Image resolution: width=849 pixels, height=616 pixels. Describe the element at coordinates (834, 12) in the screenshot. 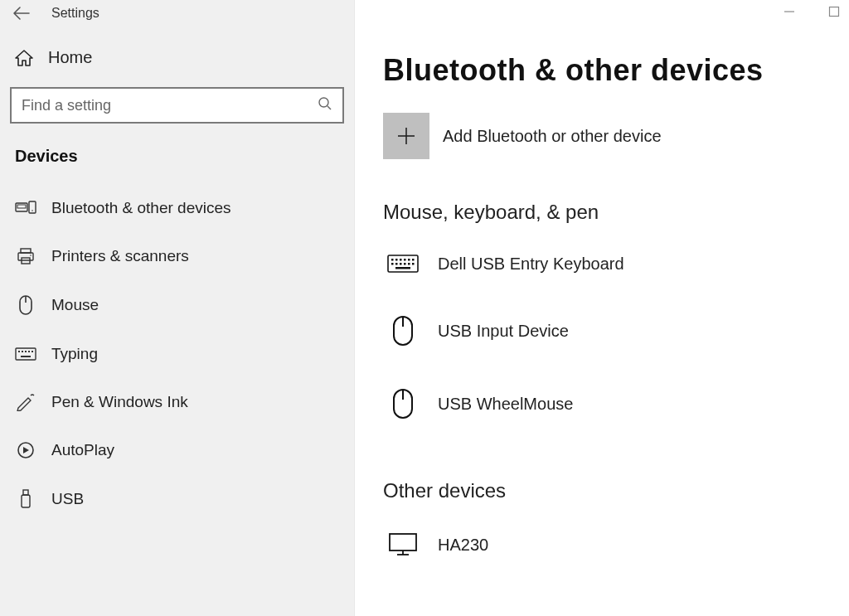

I see `maximize-icon` at that location.